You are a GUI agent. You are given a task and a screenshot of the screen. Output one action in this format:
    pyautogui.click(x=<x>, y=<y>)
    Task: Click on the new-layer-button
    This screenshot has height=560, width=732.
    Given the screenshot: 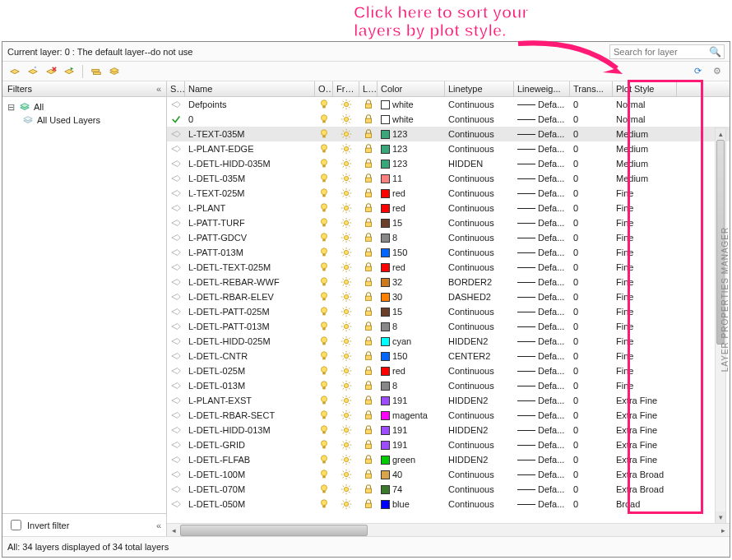 What is the action you would take?
    pyautogui.click(x=15, y=72)
    